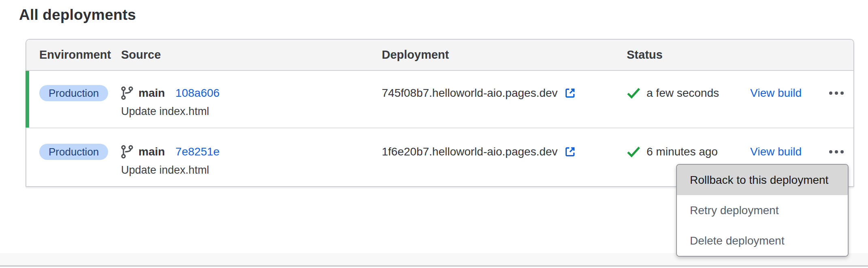 This screenshot has height=268, width=868. What do you see at coordinates (434, 266) in the screenshot?
I see `section-divider-line` at bounding box center [434, 266].